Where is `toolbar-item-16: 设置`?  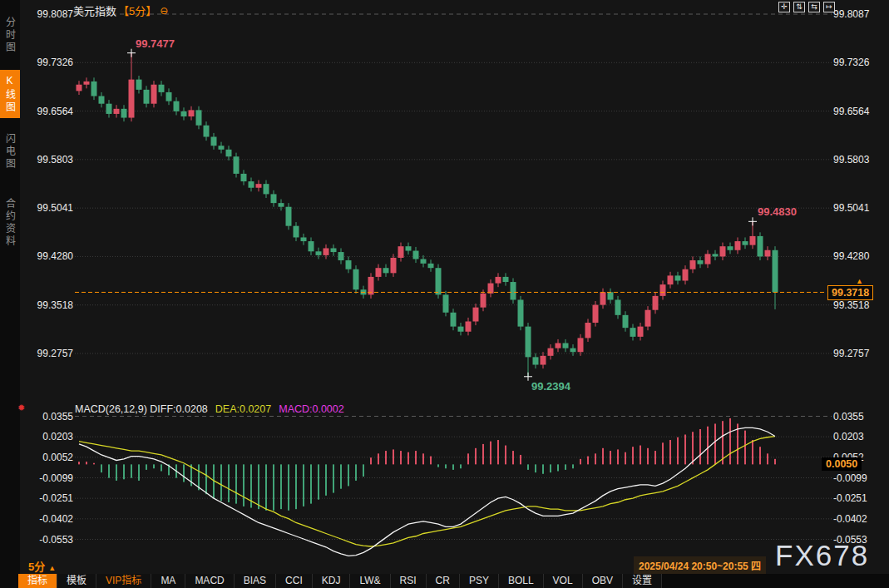
toolbar-item-16: 设置 is located at coordinates (642, 581).